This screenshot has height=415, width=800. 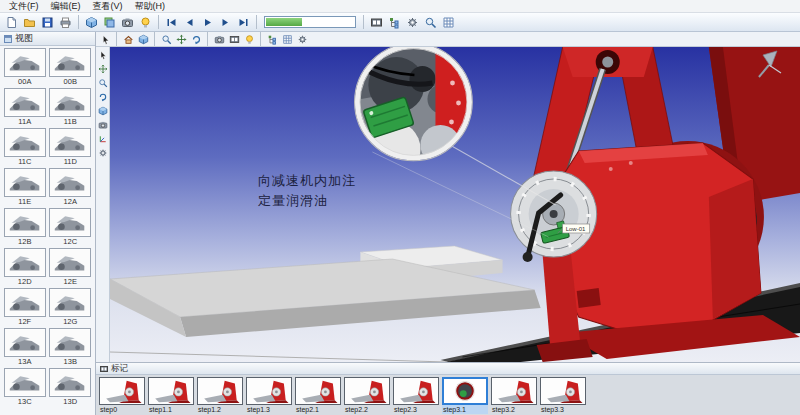 I want to click on select-tool-icon, so click(x=105, y=40).